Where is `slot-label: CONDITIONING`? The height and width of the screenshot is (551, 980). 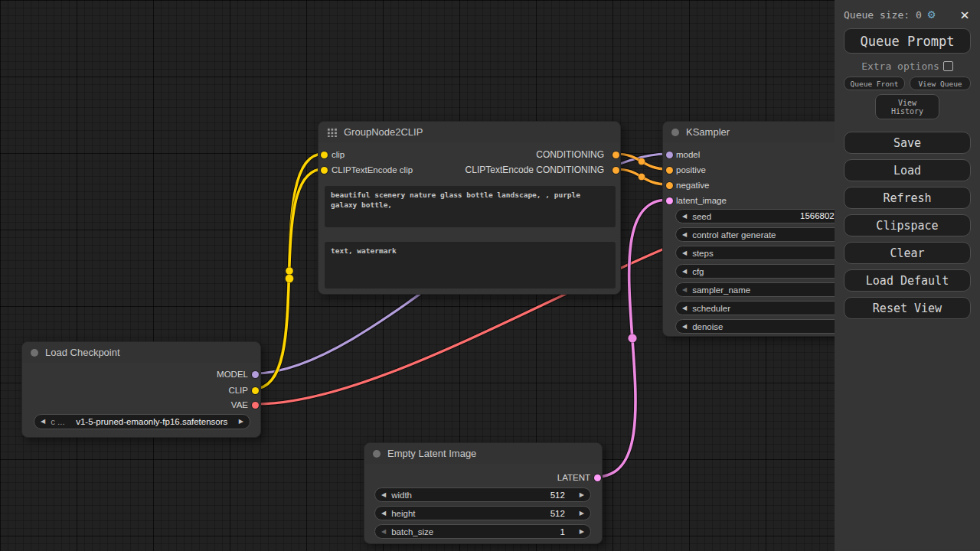 slot-label: CONDITIONING is located at coordinates (570, 155).